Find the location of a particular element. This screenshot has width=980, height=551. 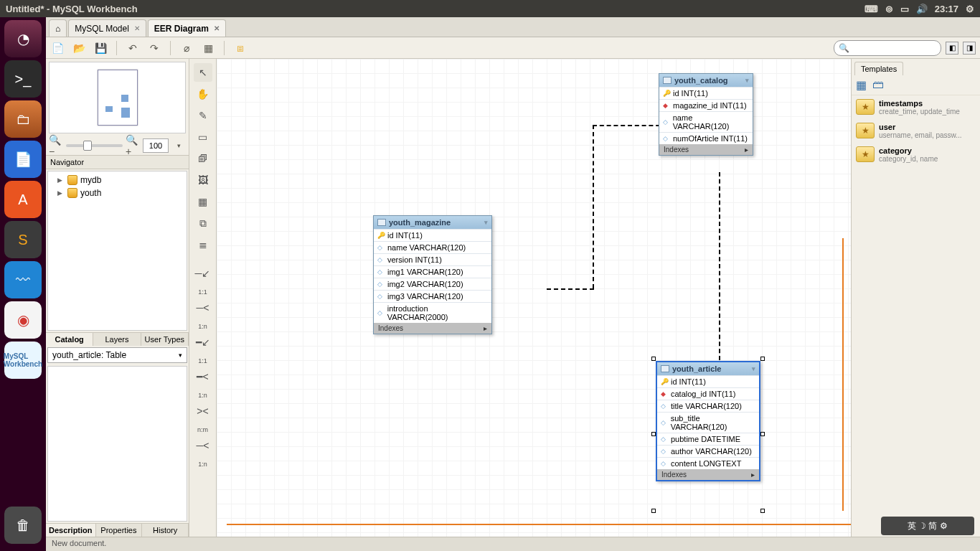

rel-1n-i-tool: ━< is located at coordinates (203, 377).